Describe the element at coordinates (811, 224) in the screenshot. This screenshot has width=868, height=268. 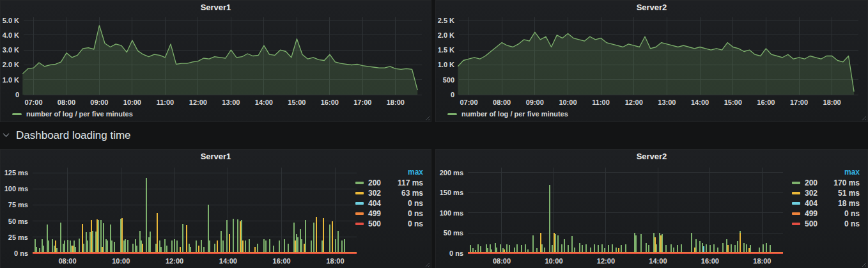
I see `series-label: 500` at that location.